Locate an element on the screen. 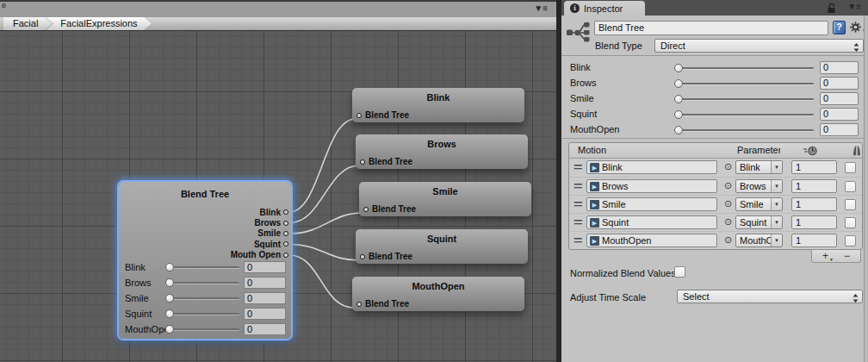 Image resolution: width=868 pixels, height=362 pixels. node-weight-sliders: Blink 0 Brows 0 Smile 0 is located at coordinates (205, 298).